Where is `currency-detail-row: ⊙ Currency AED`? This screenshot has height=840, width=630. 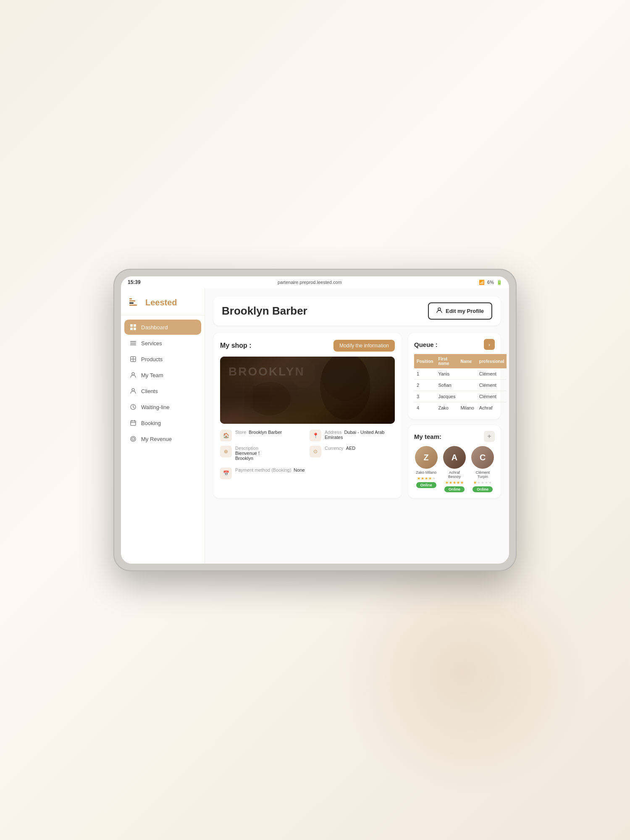
currency-detail-row: ⊙ Currency AED is located at coordinates (352, 453).